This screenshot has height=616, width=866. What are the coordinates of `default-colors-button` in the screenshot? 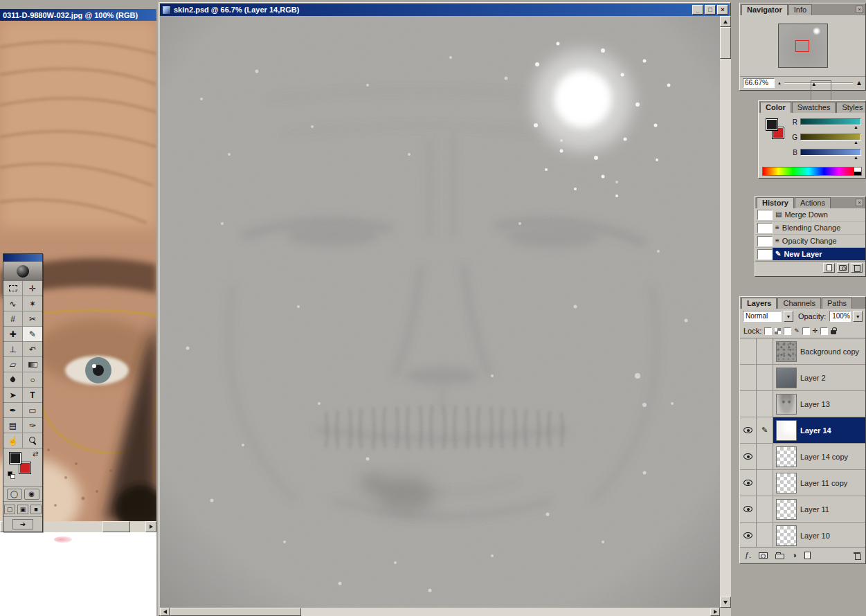 It's located at (12, 475).